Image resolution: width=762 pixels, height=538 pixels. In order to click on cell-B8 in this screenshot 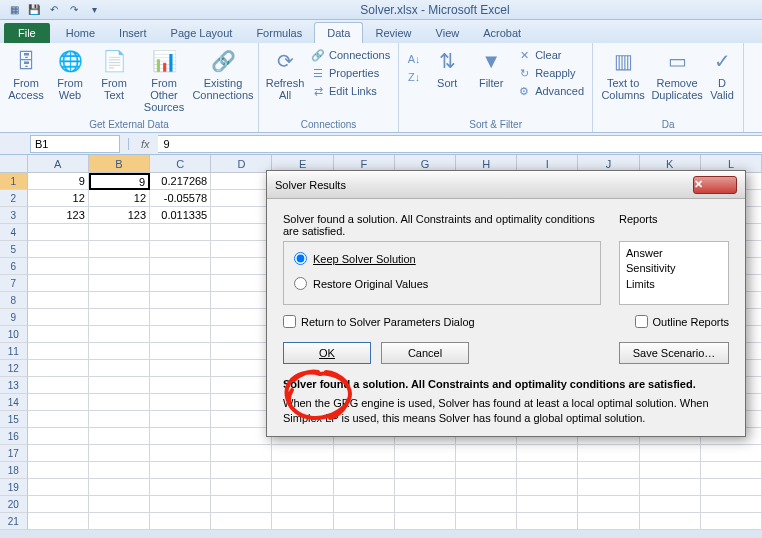, I will do `click(120, 300)`.